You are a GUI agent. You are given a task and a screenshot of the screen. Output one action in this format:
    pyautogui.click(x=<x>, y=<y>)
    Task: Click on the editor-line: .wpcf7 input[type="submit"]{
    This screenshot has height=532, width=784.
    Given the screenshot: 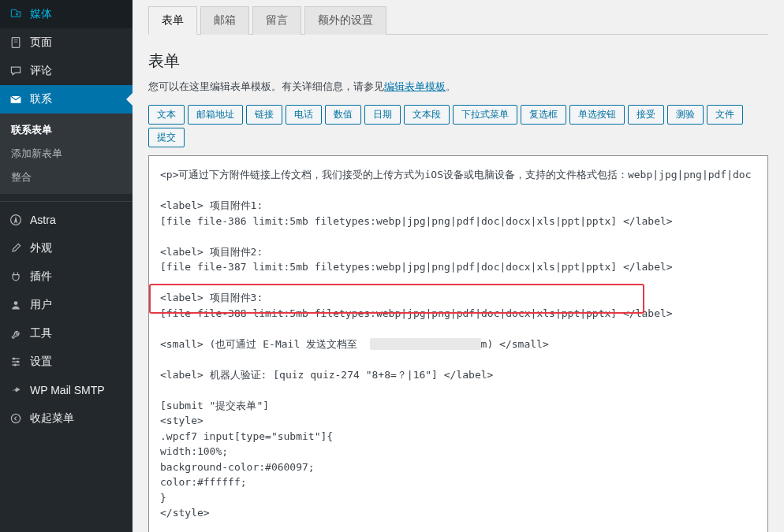 What is the action you would take?
    pyautogui.click(x=458, y=437)
    